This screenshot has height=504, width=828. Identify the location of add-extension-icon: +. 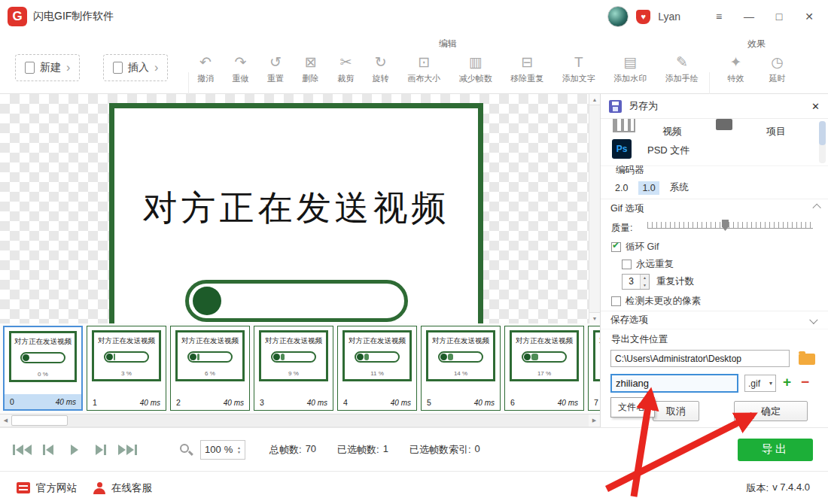
(787, 382).